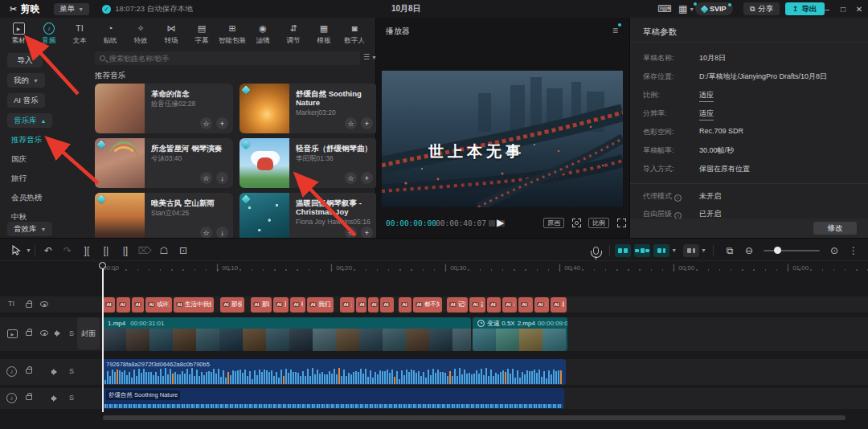 This screenshot has width=868, height=429. I want to click on subtitle-clip: AI耗, so click(124, 305).